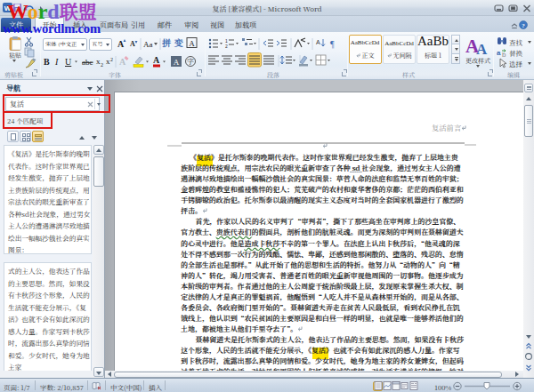 Image resolution: width=534 pixels, height=392 pixels. What do you see at coordinates (46, 62) in the screenshot?
I see `svg-text: B` at bounding box center [46, 62].